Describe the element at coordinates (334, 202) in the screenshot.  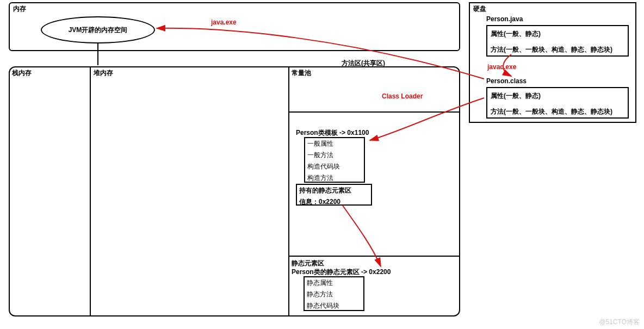
I see `static-hold-info: 信息：0x2200` at that location.